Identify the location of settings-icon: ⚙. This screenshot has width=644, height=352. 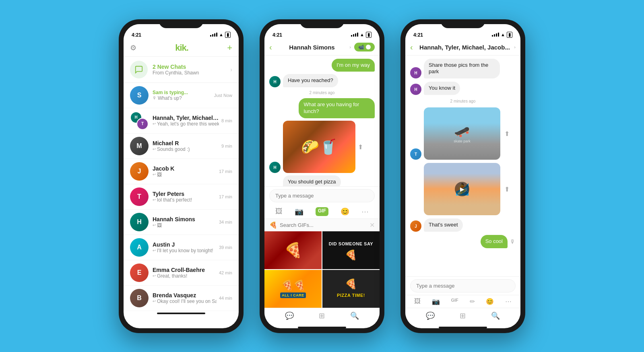
(133, 48).